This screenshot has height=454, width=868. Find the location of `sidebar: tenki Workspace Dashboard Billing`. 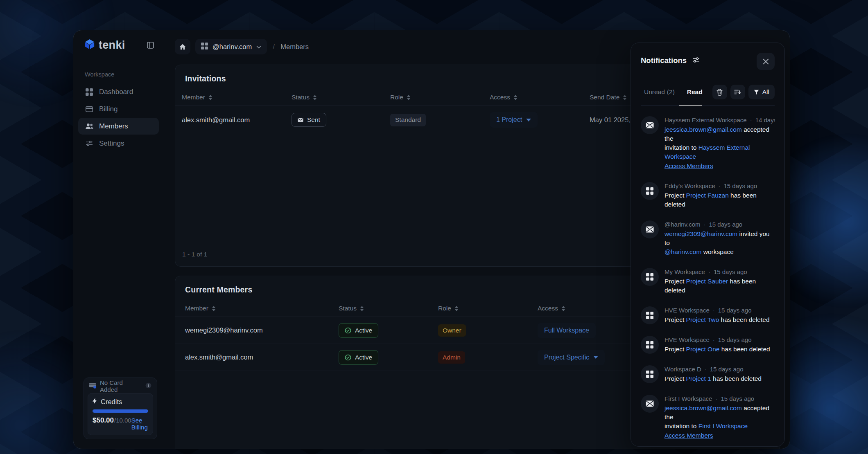

sidebar: tenki Workspace Dashboard Billing is located at coordinates (119, 240).